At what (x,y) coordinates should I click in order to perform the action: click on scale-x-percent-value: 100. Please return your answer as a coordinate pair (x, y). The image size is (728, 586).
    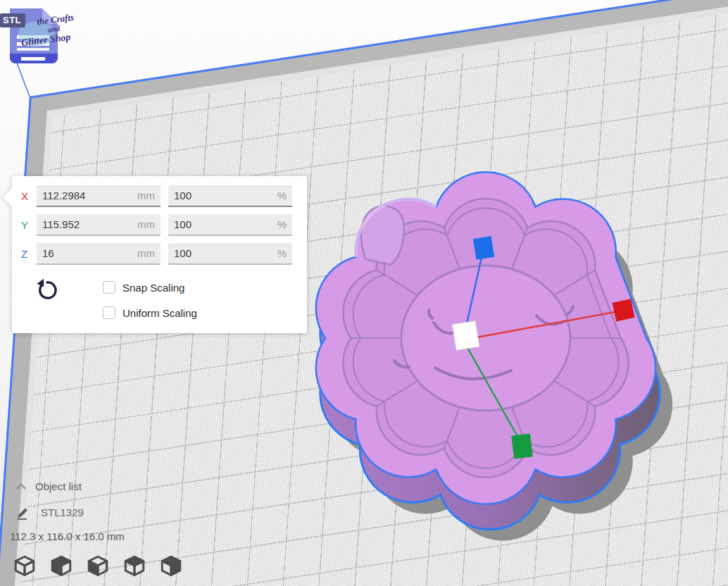
    Looking at the image, I should click on (183, 196).